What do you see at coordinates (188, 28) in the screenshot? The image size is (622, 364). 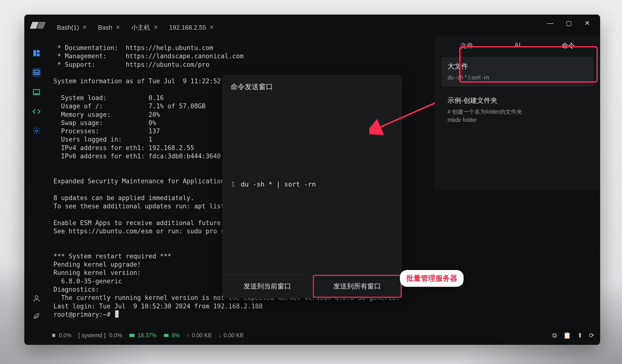 I see `tab-label: 192.168.2.55` at bounding box center [188, 28].